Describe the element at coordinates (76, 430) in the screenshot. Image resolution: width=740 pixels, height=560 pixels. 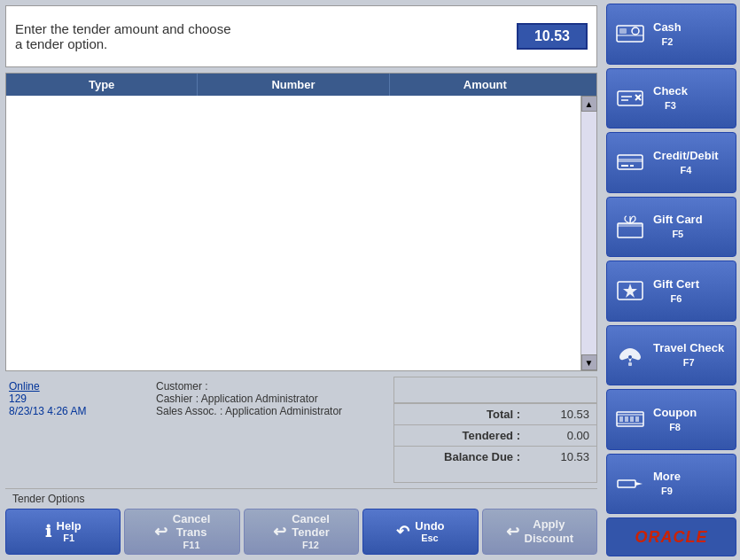
I see `status-panel: Online 129 8/23/13 4:26 AM` at that location.